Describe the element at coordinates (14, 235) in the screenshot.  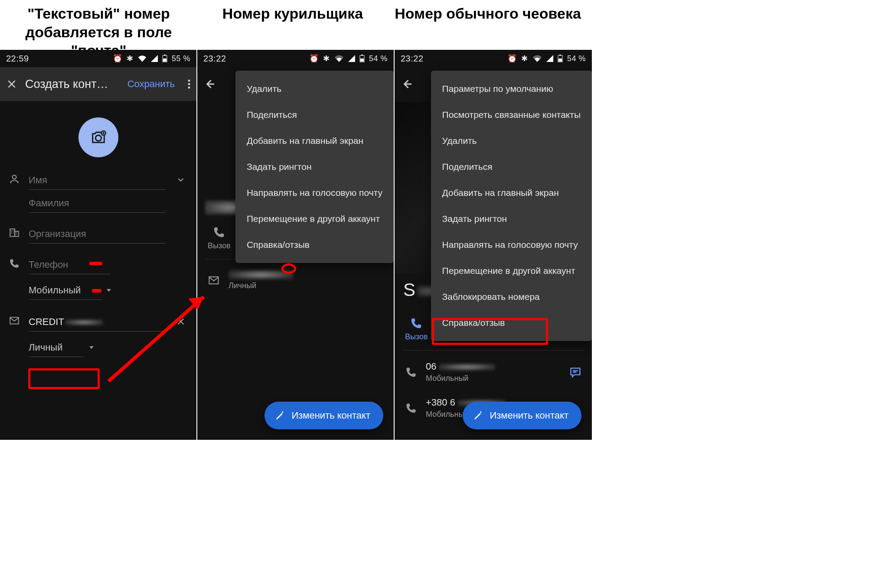
I see `building-icon` at that location.